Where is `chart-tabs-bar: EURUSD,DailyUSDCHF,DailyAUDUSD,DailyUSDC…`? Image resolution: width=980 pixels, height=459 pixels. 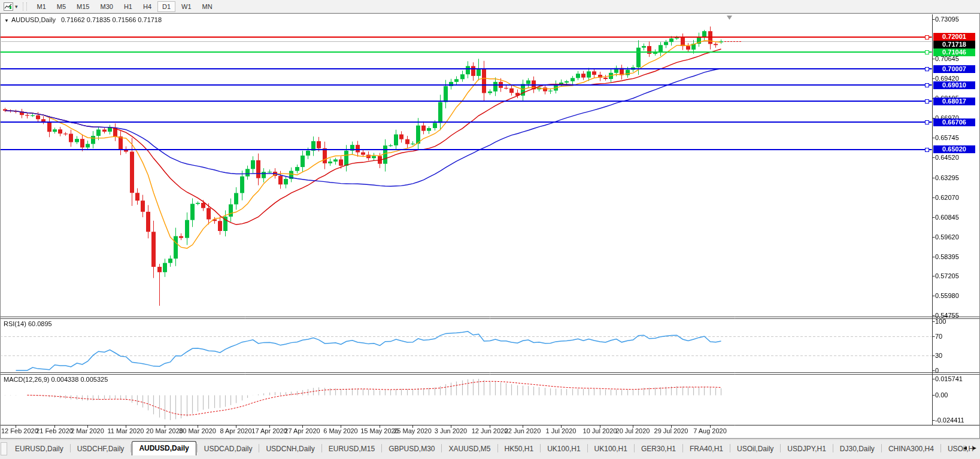
chart-tabs-bar: EURUSD,DailyUSDCHF,DailyAUDUSD,DailyUSDC… is located at coordinates (490, 448).